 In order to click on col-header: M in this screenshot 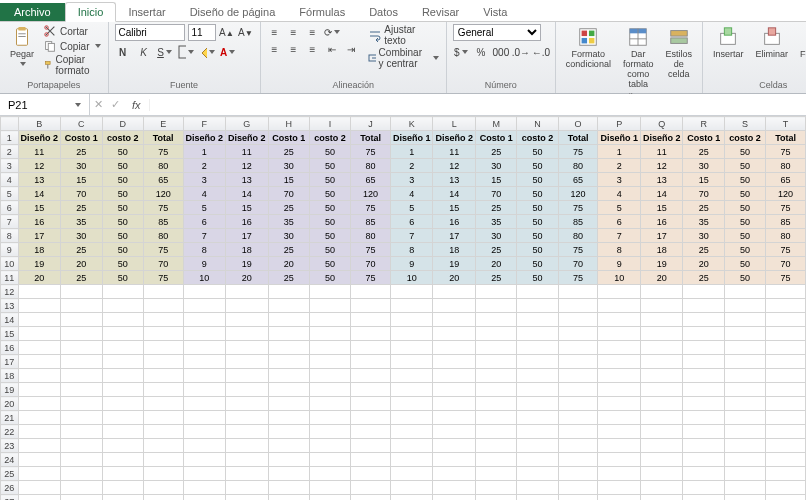, I will do `click(496, 124)`.